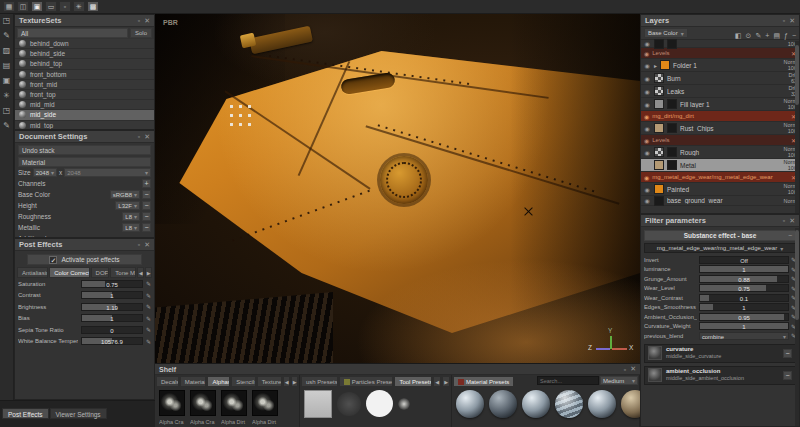  I want to click on material-sphere-bolted, so click(503, 404).